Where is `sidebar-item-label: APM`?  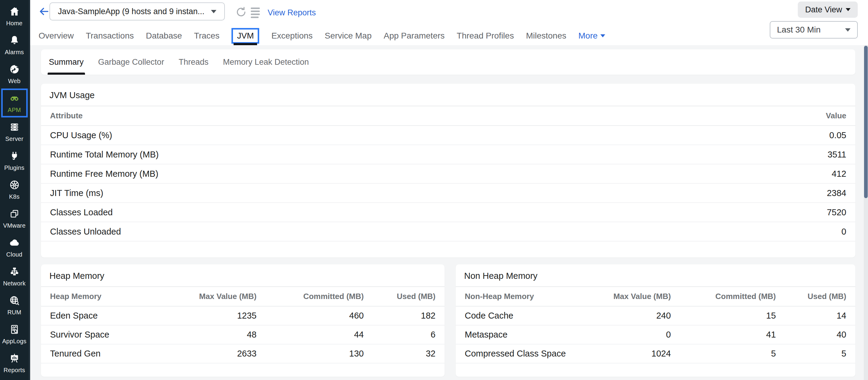
sidebar-item-label: APM is located at coordinates (14, 110).